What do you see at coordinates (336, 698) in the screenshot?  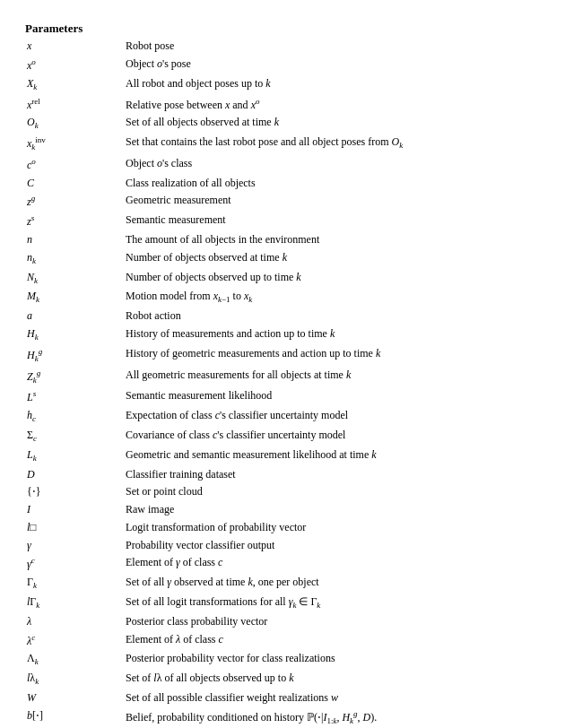 I see `description-cell: Set of all possible classifier weight re…` at bounding box center [336, 698].